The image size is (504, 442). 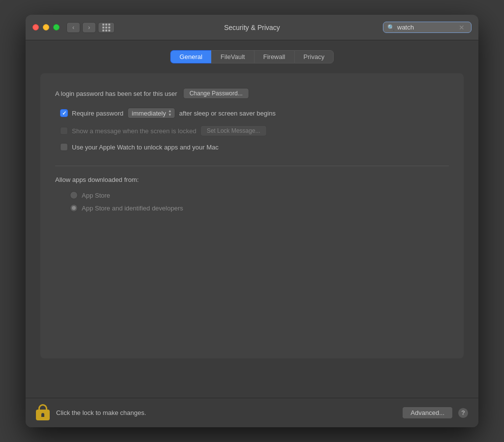 I want to click on tab-bar: General FileVault Firewall Privacy, so click(x=252, y=57).